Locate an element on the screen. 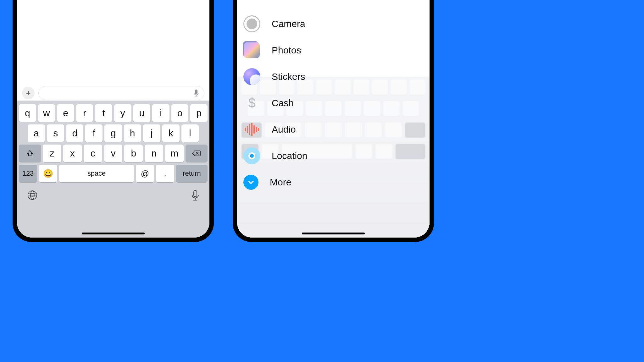 The image size is (644, 362). key-e: e is located at coordinates (65, 113).